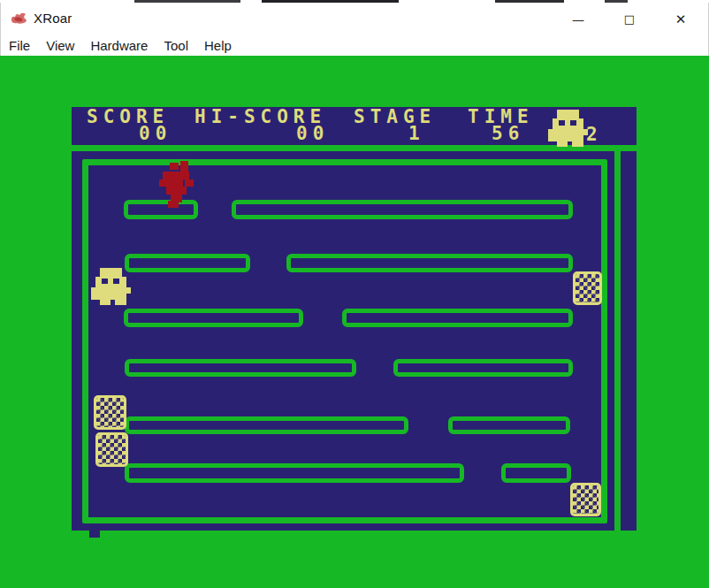 The image size is (709, 588). What do you see at coordinates (629, 19) in the screenshot?
I see `maximize-button: □` at bounding box center [629, 19].